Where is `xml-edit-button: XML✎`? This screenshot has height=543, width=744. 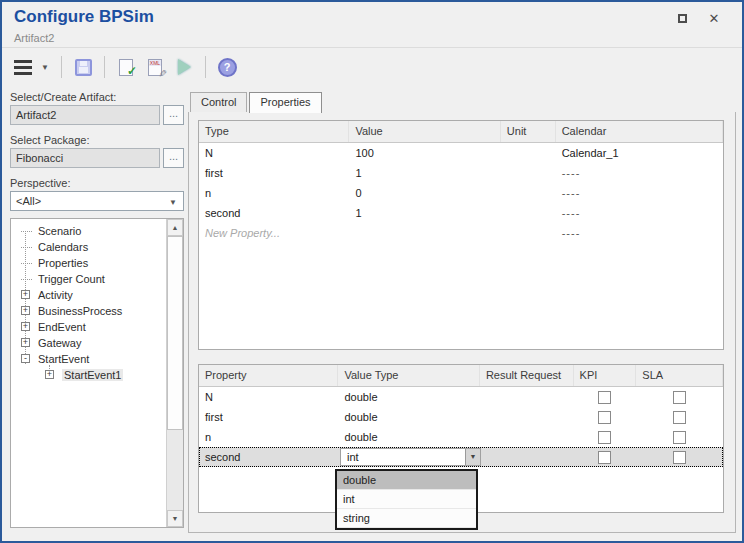 xml-edit-button: XML✎ is located at coordinates (155, 67).